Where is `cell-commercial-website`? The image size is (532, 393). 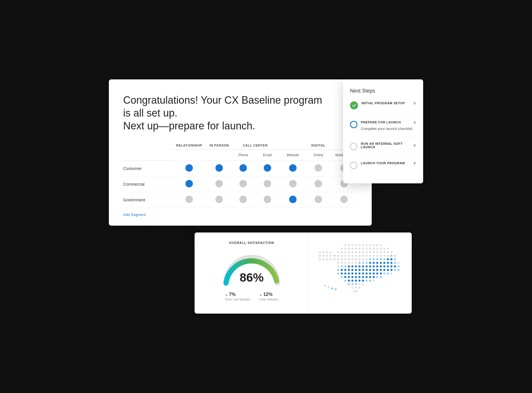
cell-commercial-website is located at coordinates (293, 185).